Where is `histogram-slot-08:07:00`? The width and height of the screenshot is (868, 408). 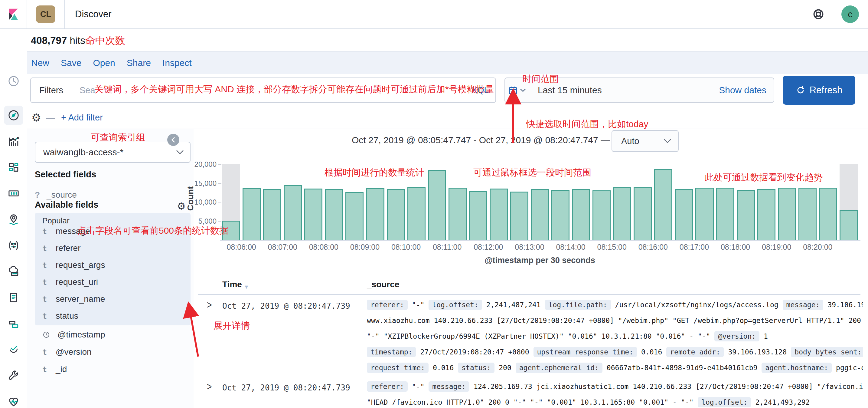 histogram-slot-08:07:00 is located at coordinates (292, 202).